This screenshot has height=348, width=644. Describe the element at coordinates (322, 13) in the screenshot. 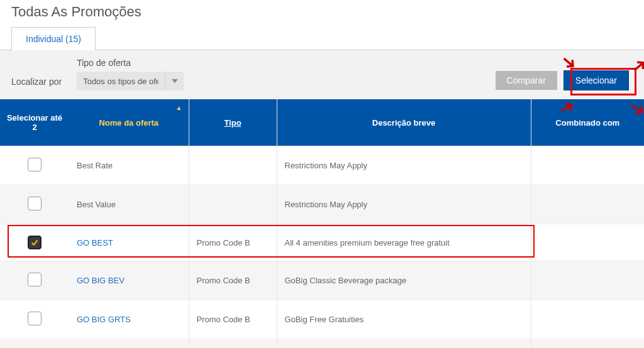

I see `page-title: Todas As Promoções` at that location.